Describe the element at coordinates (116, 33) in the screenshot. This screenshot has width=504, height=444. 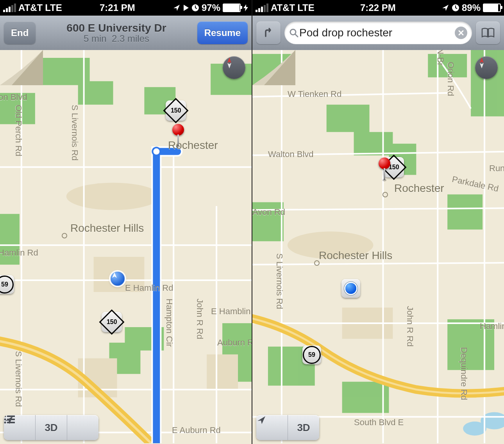
I see `destination-title: 600 E University Dr 5 min 2.3 miles` at that location.